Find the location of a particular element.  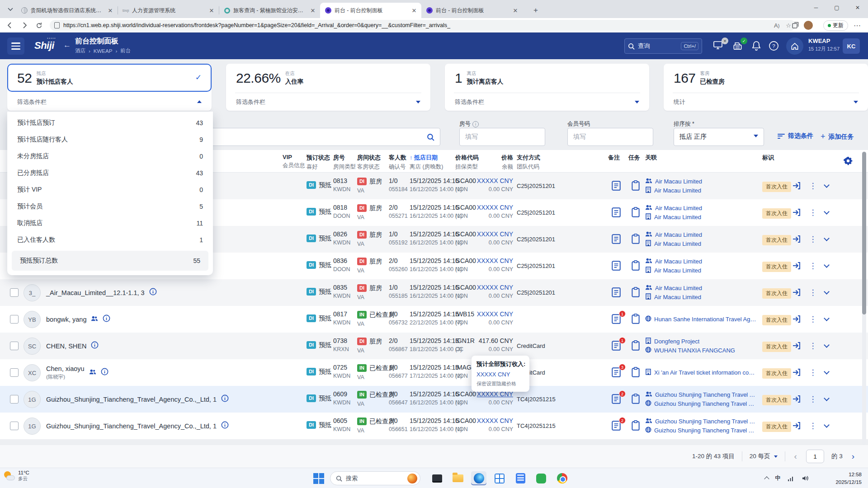

column-header: 价格 余额 is located at coordinates (494, 162).